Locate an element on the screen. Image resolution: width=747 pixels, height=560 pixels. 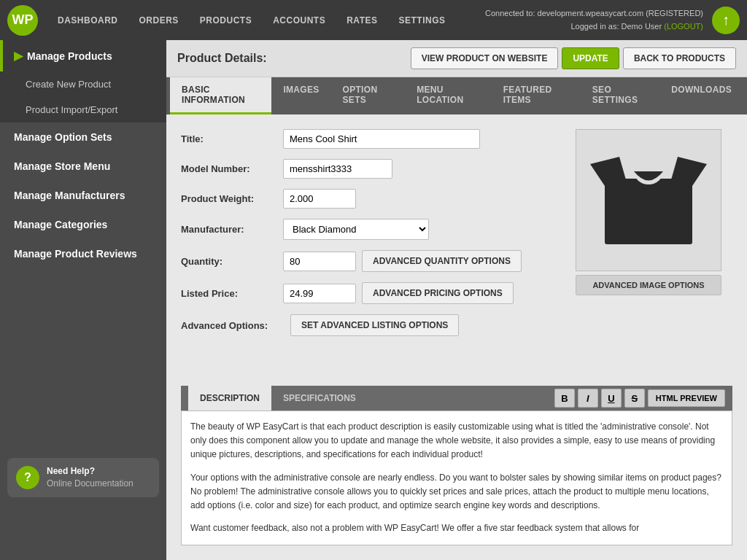
italic-btn: I is located at coordinates (588, 398).